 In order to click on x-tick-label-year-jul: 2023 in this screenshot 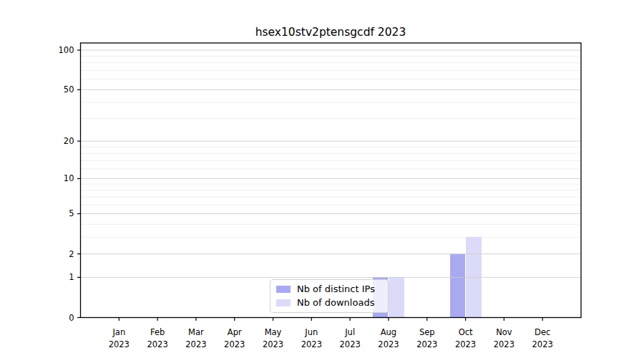, I will do `click(351, 344)`.